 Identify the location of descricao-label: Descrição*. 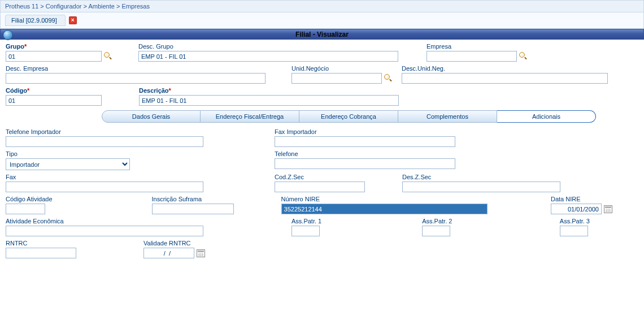
(269, 90).